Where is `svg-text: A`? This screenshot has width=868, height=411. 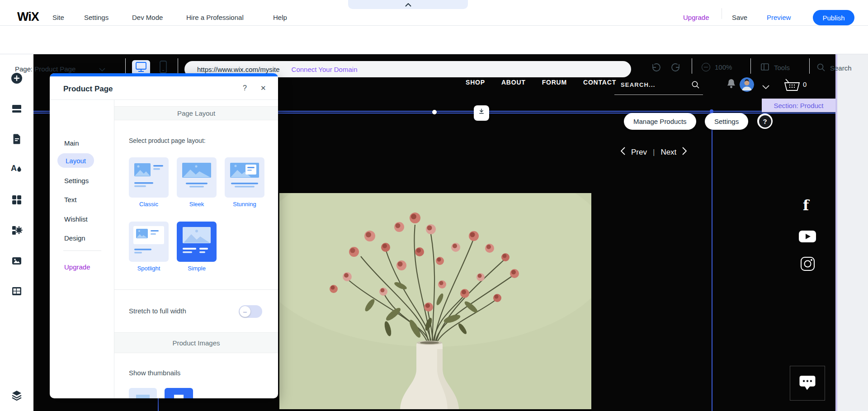 svg-text: A is located at coordinates (14, 168).